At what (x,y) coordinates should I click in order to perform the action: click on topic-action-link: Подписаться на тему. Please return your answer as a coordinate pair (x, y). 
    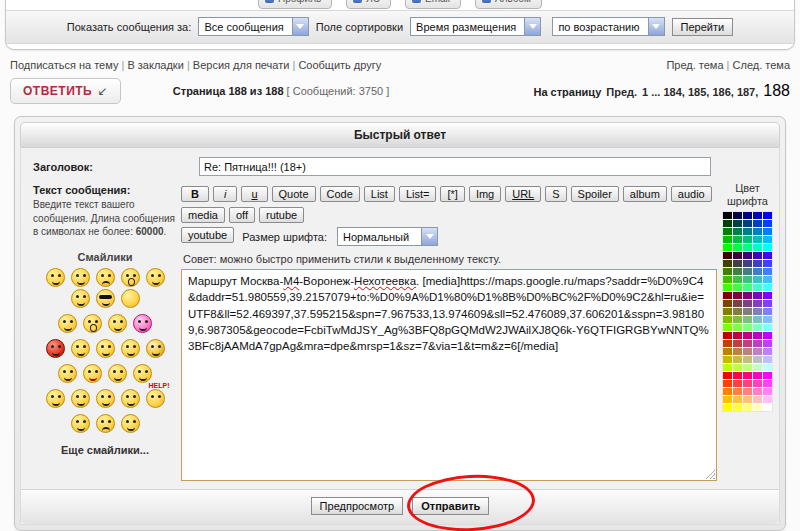
    Looking at the image, I should click on (64, 65).